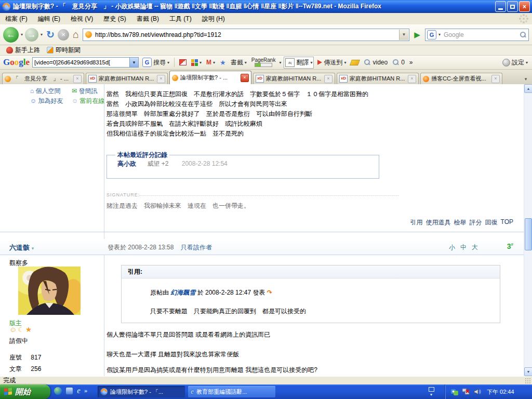 This screenshot has height=399, width=532. What do you see at coordinates (528, 88) in the screenshot?
I see `scroll-up-icon: ▲` at bounding box center [528, 88].